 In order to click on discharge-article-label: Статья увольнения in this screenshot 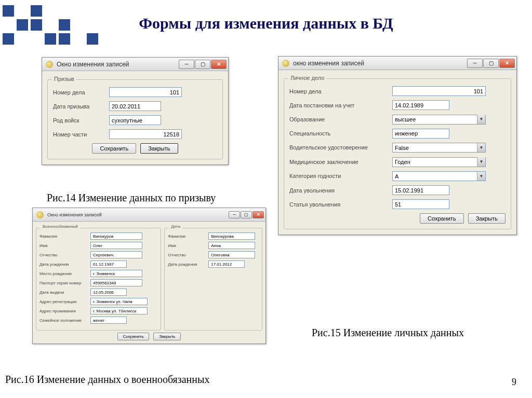, I will do `click(339, 204)`.